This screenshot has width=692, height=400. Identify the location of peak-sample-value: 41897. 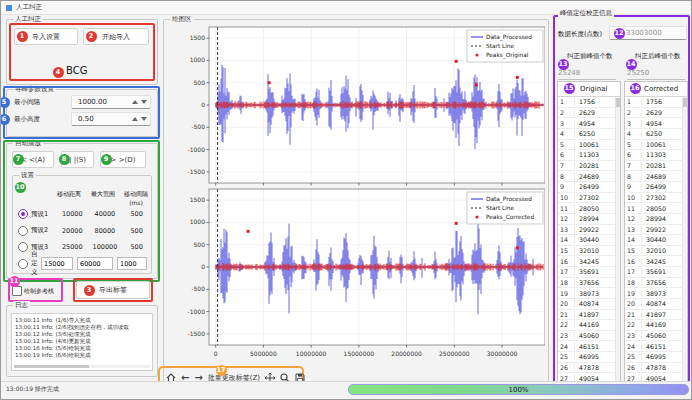
(654, 314).